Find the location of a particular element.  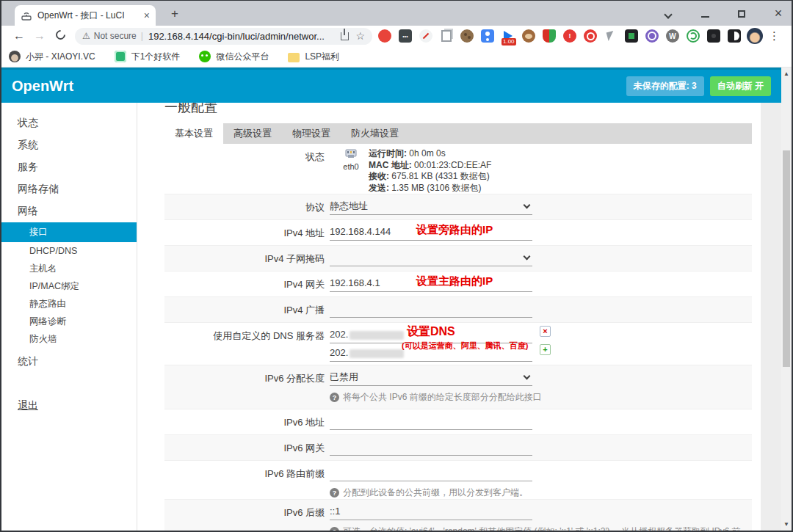

tab-physical-settings: 物理设置 is located at coordinates (311, 134).